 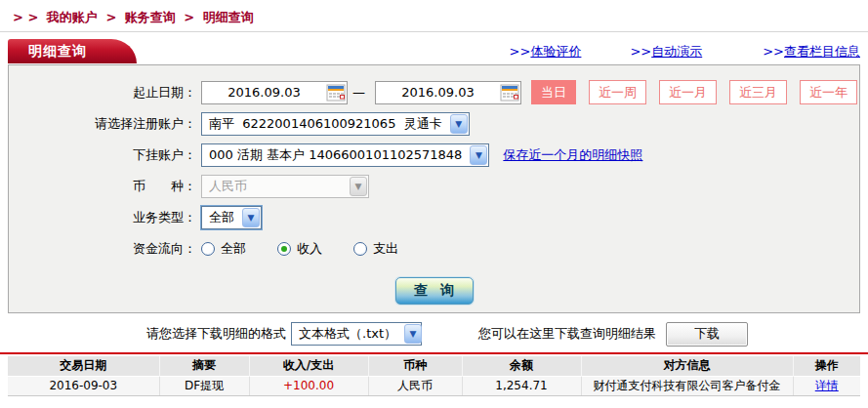 What do you see at coordinates (828, 92) in the screenshot?
I see `quick-range-year-button: 近一年` at bounding box center [828, 92].